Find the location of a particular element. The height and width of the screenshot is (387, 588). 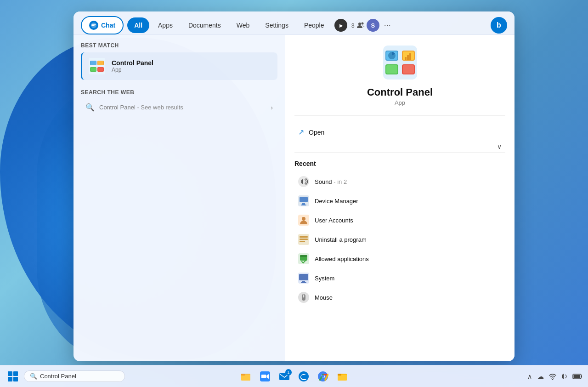

system-icon is located at coordinates (304, 278).